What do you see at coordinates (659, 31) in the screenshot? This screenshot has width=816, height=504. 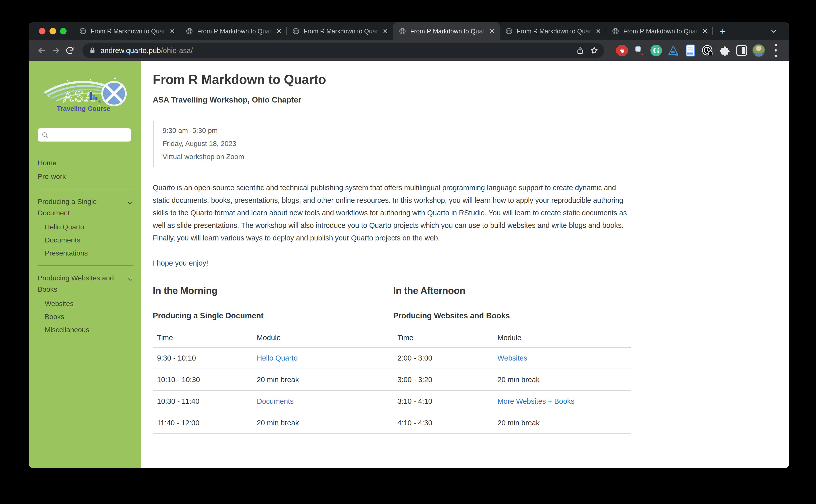 I see `tab-6: From R Markdown to Quar ✕` at bounding box center [659, 31].